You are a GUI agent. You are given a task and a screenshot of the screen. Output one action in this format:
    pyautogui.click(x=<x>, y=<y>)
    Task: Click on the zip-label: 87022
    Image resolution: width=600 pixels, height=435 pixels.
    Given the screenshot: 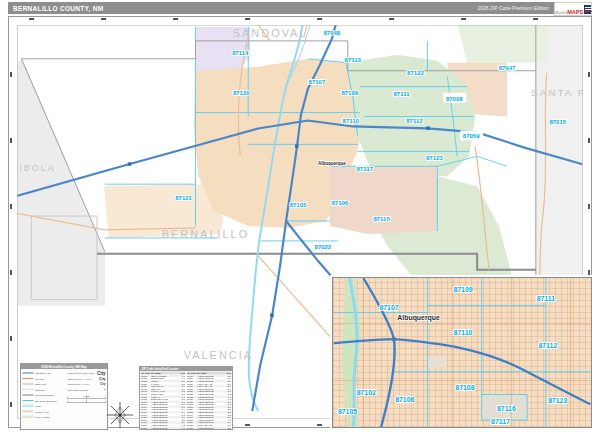 What is the action you would take?
    pyautogui.click(x=324, y=247)
    